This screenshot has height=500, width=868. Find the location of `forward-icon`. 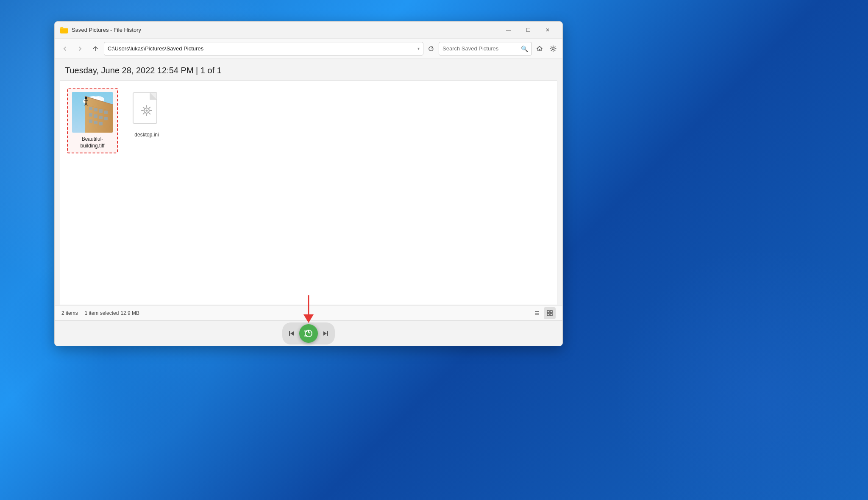

forward-icon is located at coordinates (80, 49).